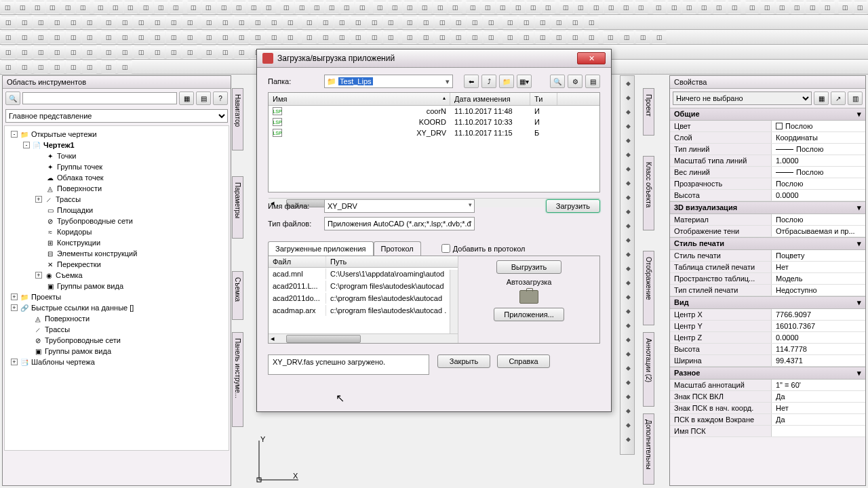  Describe the element at coordinates (818, 338) in the screenshot. I see `props-value: 0.0000` at that location.